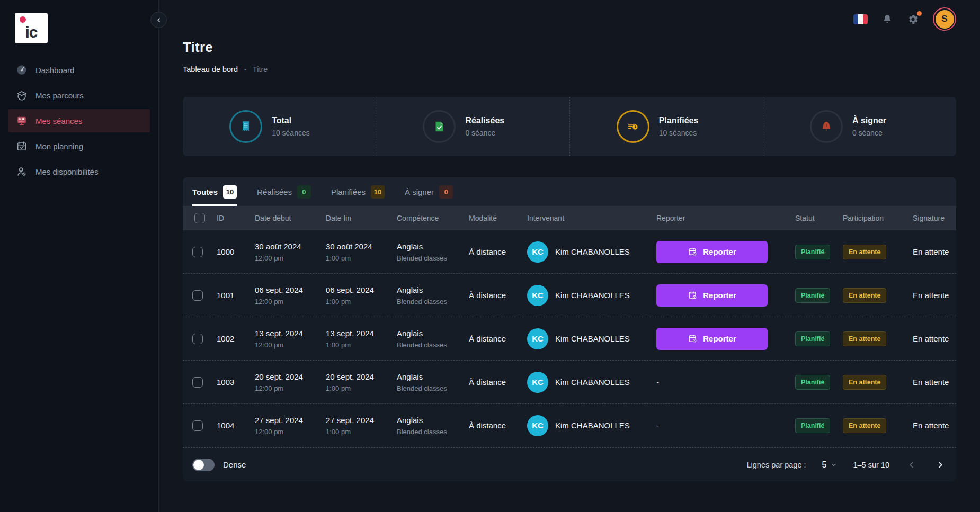 Image resolution: width=980 pixels, height=512 pixels. I want to click on next-page-button, so click(940, 465).